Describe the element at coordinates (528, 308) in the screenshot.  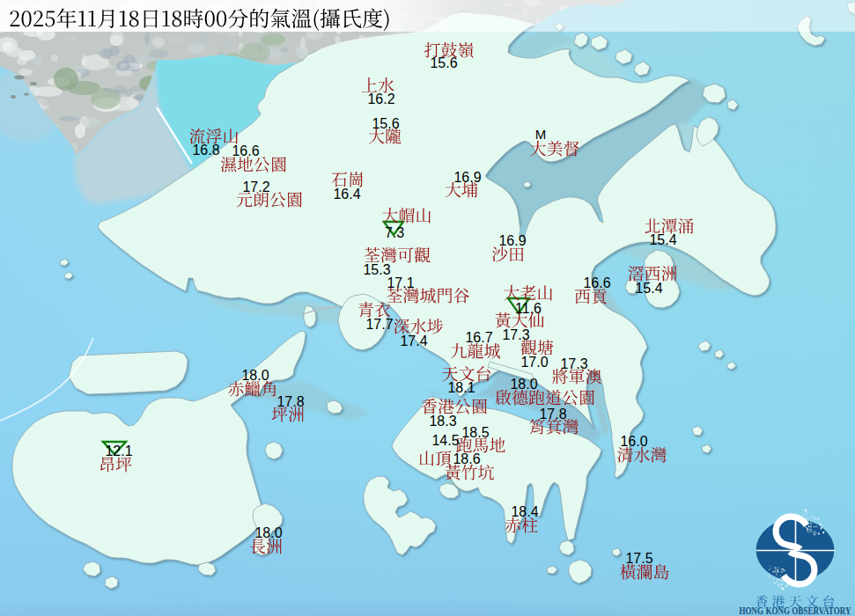
I see `svg-text: 11.6` at that location.